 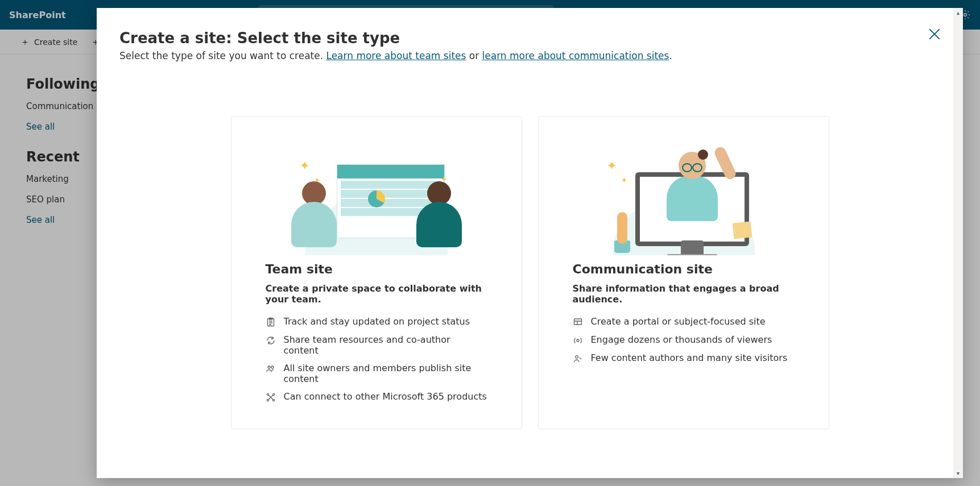 What do you see at coordinates (681, 340) in the screenshot?
I see `bullet-text: Engage dozens or thousands of viewers` at bounding box center [681, 340].